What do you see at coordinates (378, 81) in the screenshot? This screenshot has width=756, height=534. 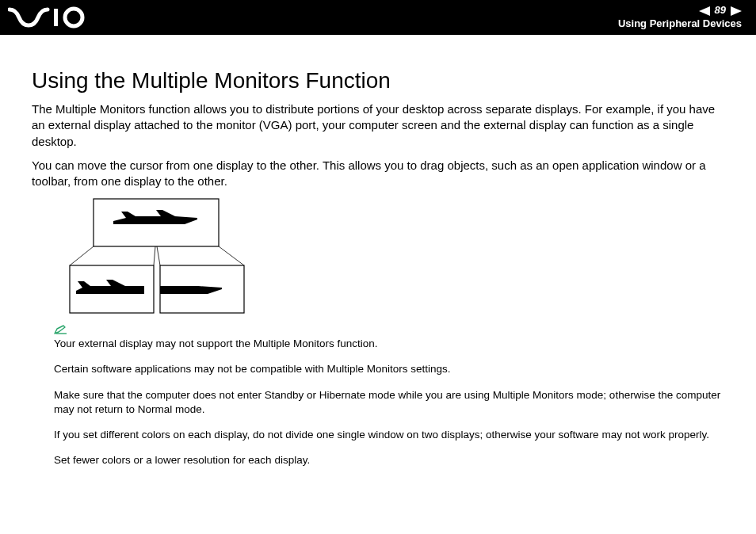 I see `page-heading: Using the Multiple Monitors Function` at bounding box center [378, 81].